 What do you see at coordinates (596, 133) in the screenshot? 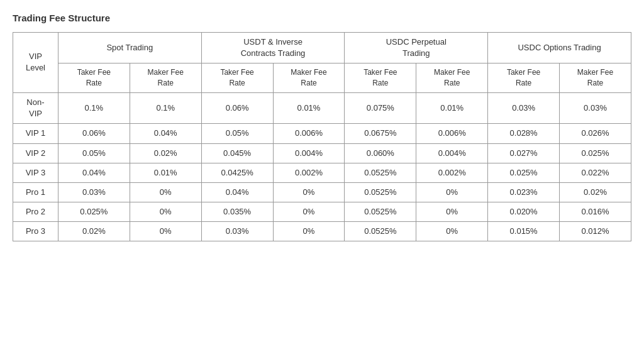
I see `usdc-opt-maker-cell: 0.026%` at bounding box center [596, 133].